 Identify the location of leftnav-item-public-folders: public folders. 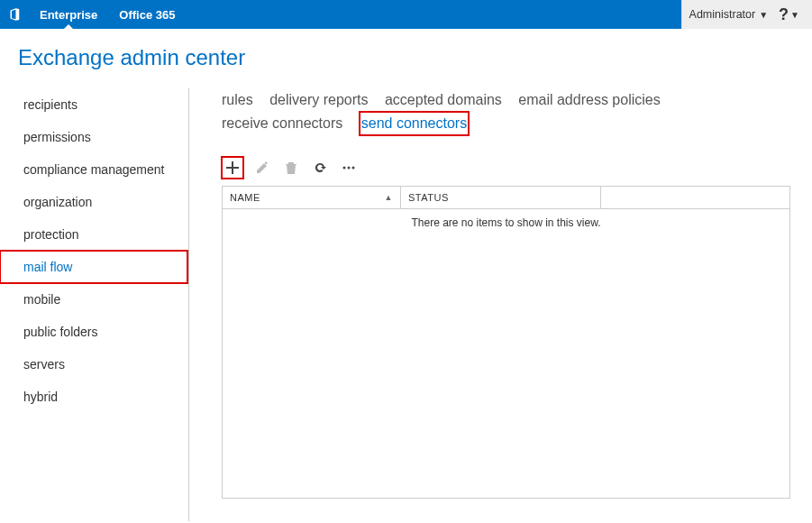
(103, 332).